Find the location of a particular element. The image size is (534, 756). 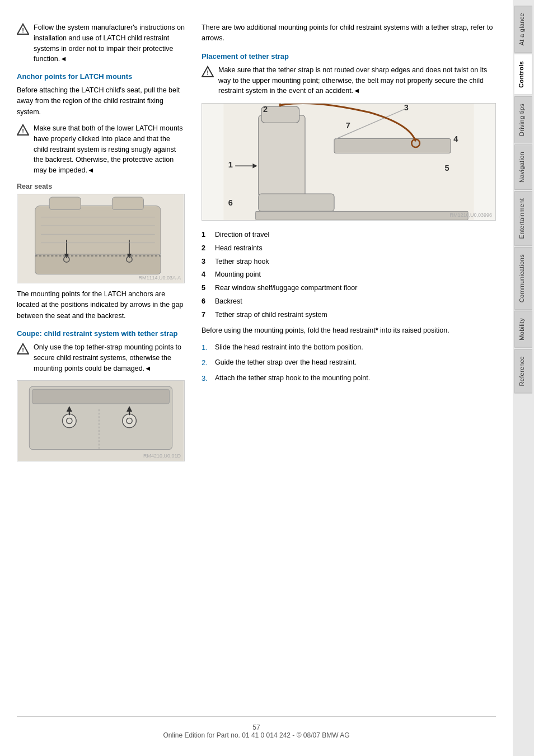

sidebar-tab-communications: Communications is located at coordinates (523, 278).